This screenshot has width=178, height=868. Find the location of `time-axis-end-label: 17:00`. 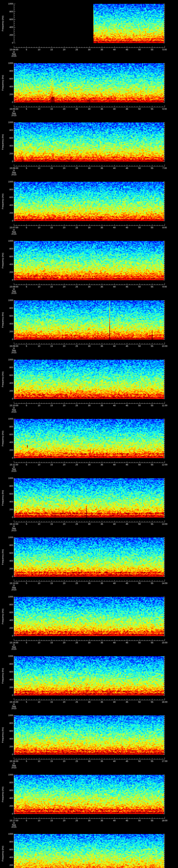

time-axis-end-label: 17:00 is located at coordinates (165, 761).